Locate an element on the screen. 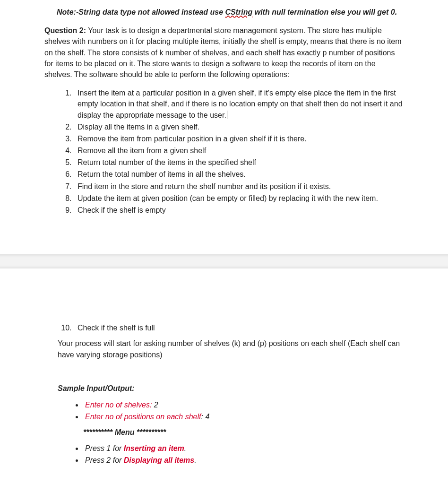 Image resolution: width=448 pixels, height=484 pixels. operation-text: Return the total number of items in all … is located at coordinates (162, 174).